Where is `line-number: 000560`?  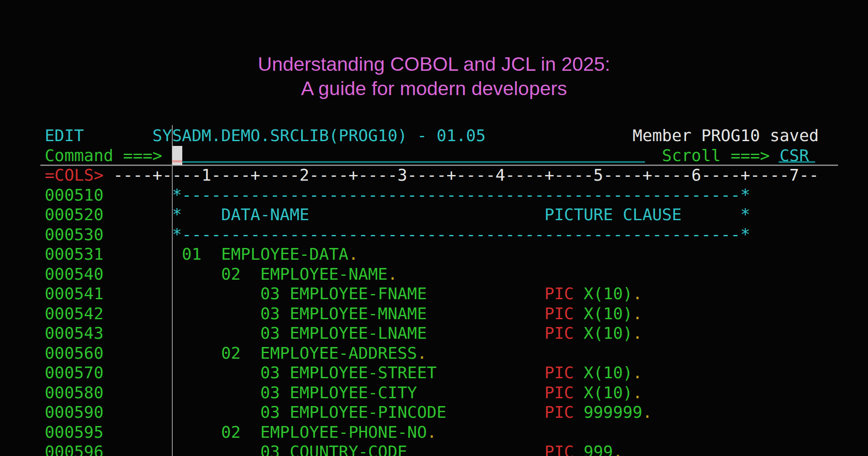
line-number: 000560 is located at coordinates (74, 354).